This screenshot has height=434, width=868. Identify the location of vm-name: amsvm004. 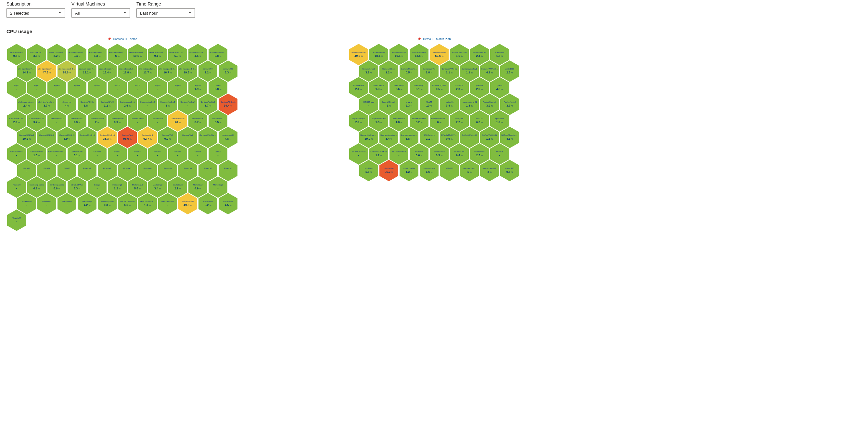
(208, 69).